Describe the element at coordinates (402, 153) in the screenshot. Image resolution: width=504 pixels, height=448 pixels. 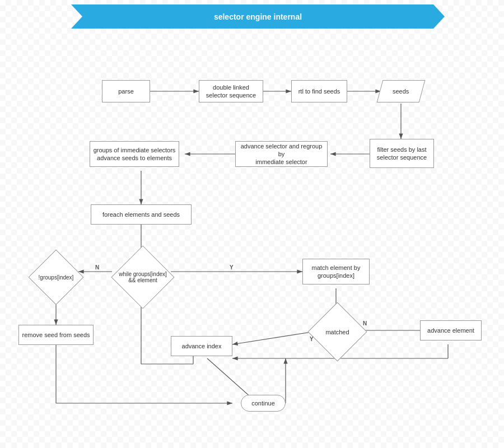
I see `node-filter-seeds: filter seeds by last selector sequence` at that location.